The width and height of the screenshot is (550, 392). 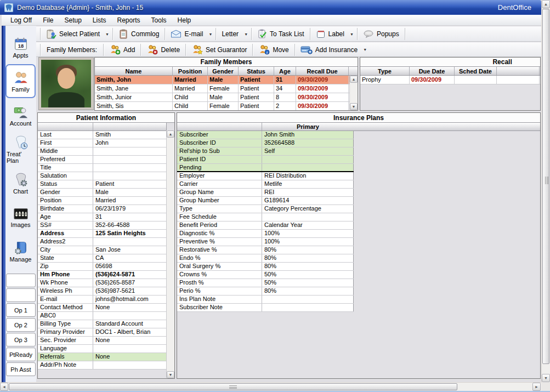 What do you see at coordinates (21, 251) in the screenshot?
I see `sidebar-module-manage: Manage` at bounding box center [21, 251].